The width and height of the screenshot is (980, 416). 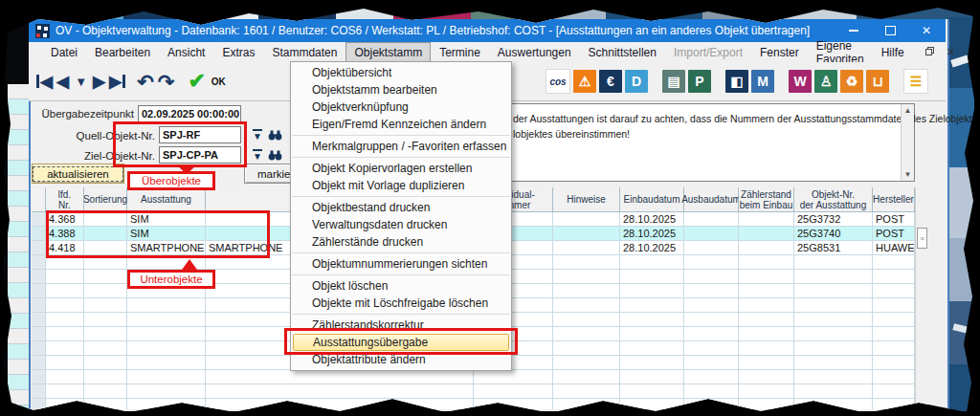 What do you see at coordinates (105, 200) in the screenshot?
I see `column-header-sortierung: Sortierung` at bounding box center [105, 200].